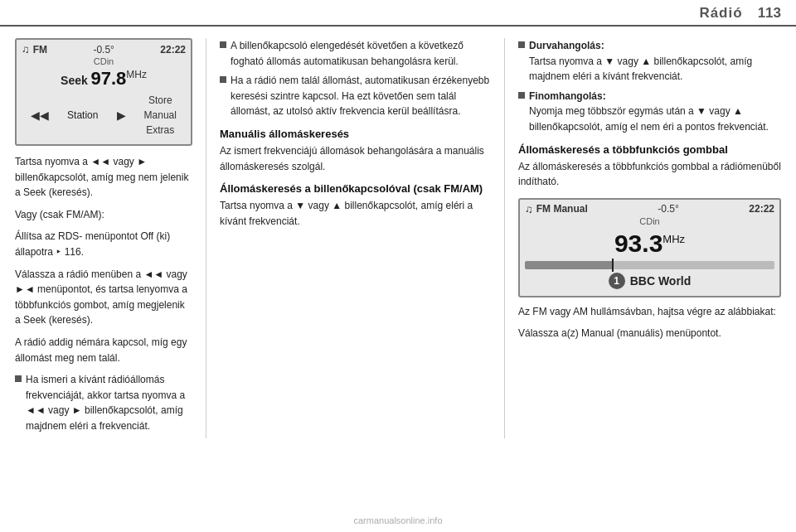  I want to click on radio-time: 22:22, so click(172, 50).